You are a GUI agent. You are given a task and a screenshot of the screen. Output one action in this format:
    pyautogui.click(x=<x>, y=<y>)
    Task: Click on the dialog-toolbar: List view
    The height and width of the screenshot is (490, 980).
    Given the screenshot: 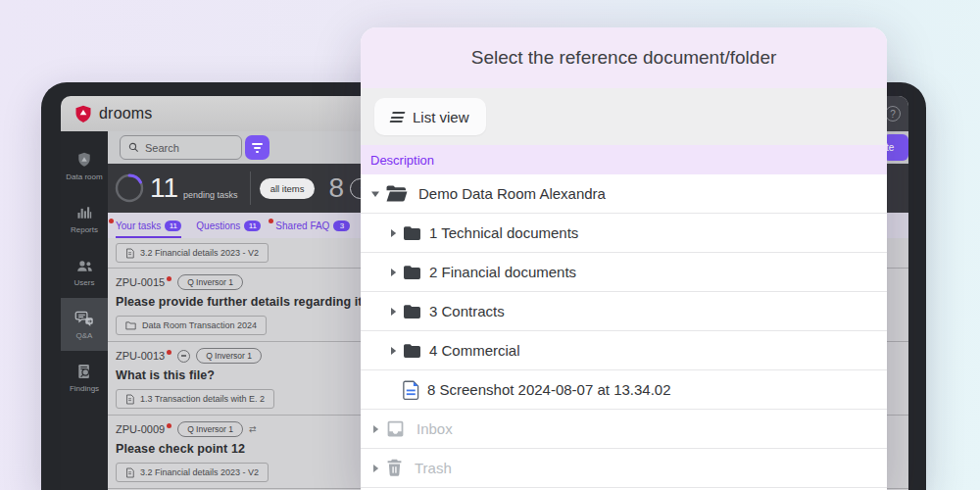 What is the action you would take?
    pyautogui.click(x=623, y=117)
    